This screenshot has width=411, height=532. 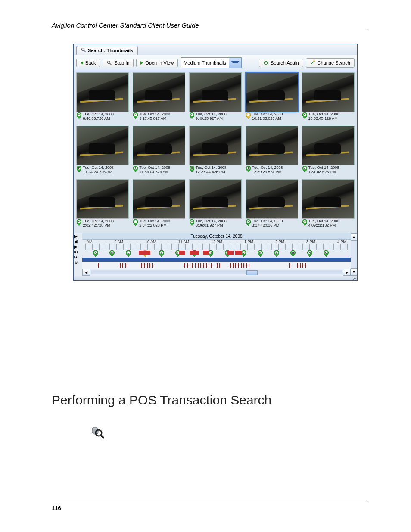 I want to click on change-search-button: Change Search, so click(x=330, y=63).